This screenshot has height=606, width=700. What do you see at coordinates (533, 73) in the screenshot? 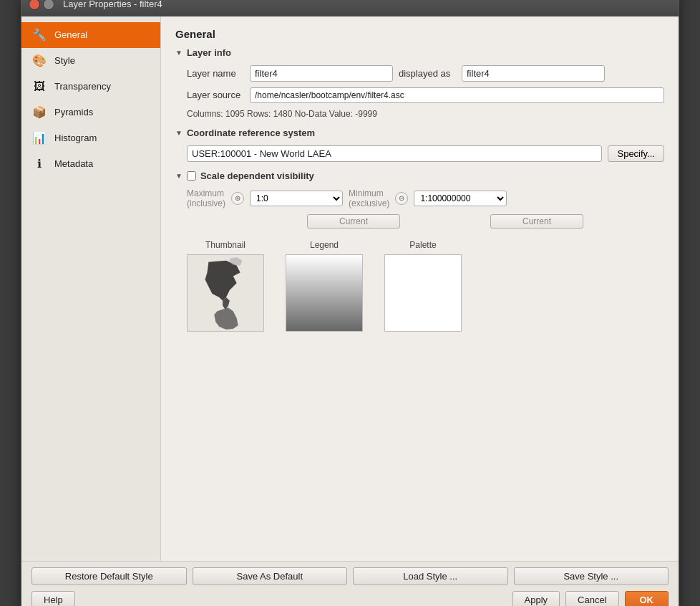
I see `displayed-as-input` at bounding box center [533, 73].